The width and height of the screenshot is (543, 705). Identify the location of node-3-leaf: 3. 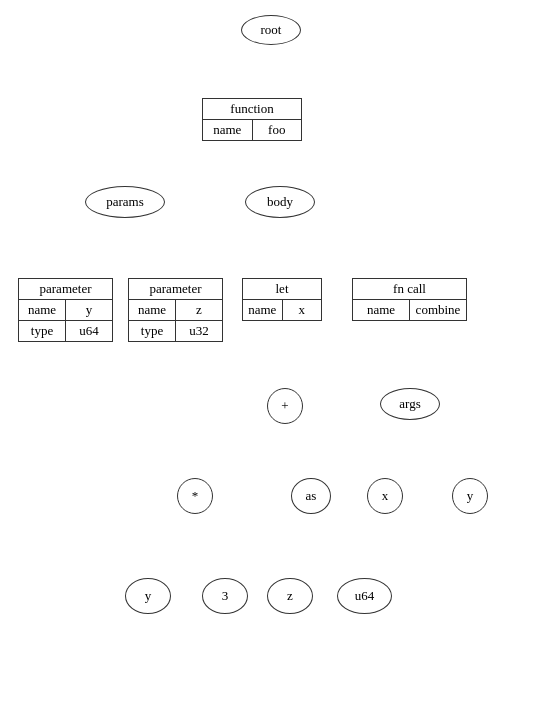
(225, 596).